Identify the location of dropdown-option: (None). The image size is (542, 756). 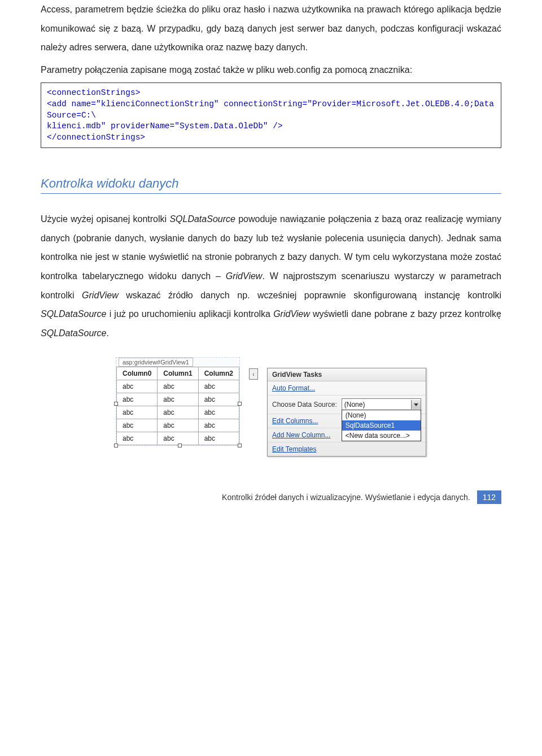
(382, 415).